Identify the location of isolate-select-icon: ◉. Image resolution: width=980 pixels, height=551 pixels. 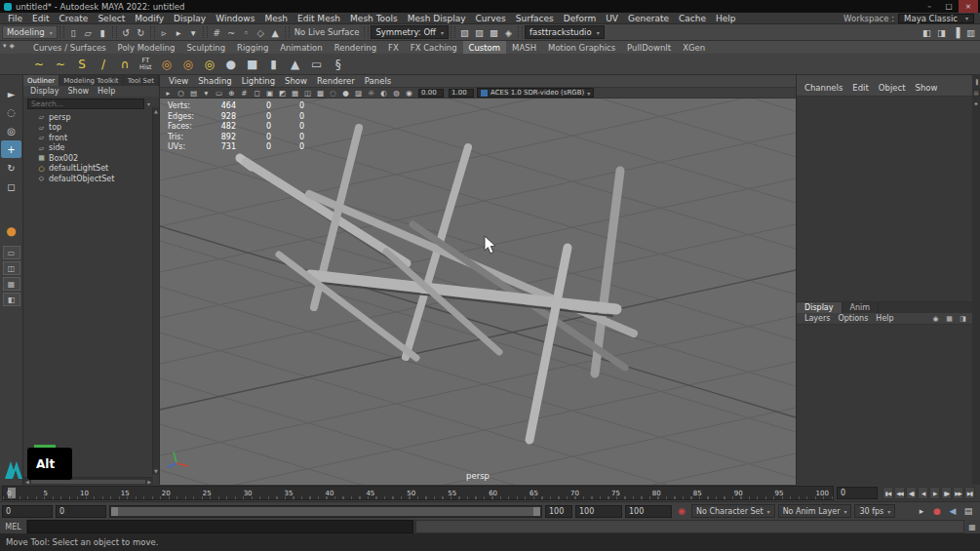
(410, 93).